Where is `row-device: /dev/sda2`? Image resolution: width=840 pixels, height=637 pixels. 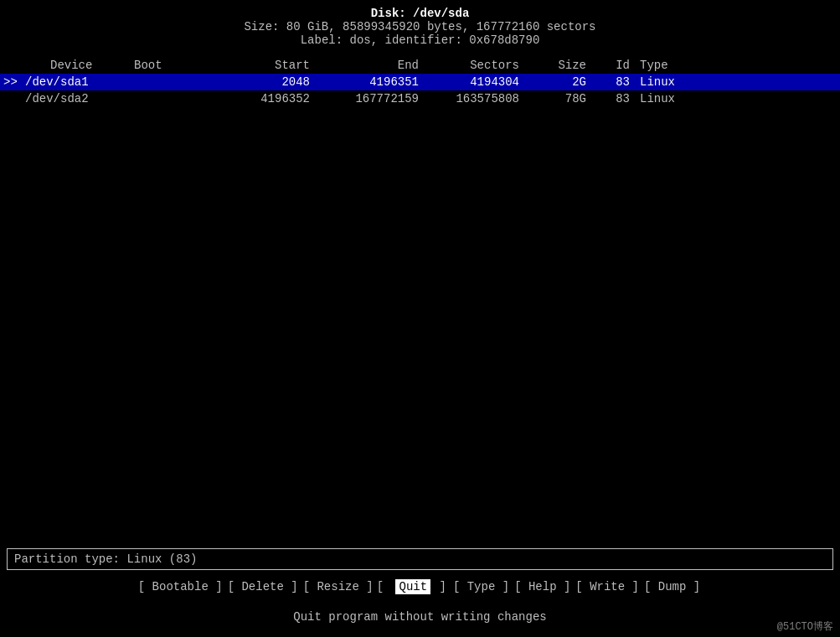
row-device: /dev/sda2 is located at coordinates (80, 99).